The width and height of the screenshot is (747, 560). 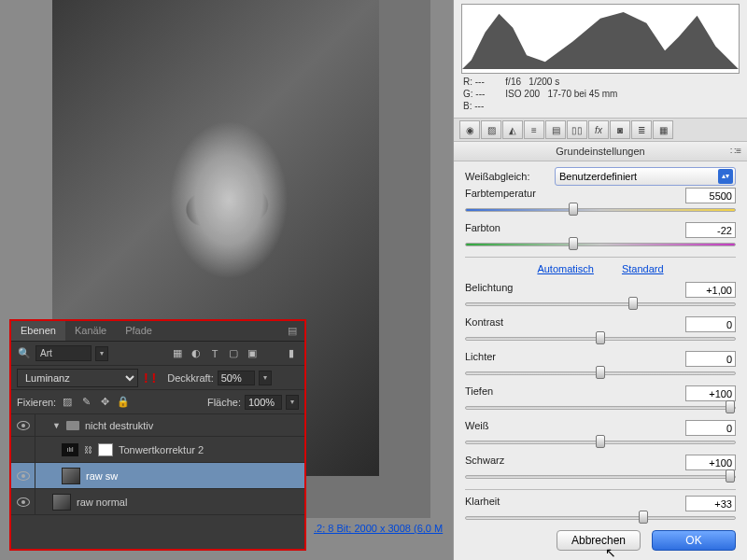 I want to click on filter-smart-icon: ▣, so click(x=252, y=354).